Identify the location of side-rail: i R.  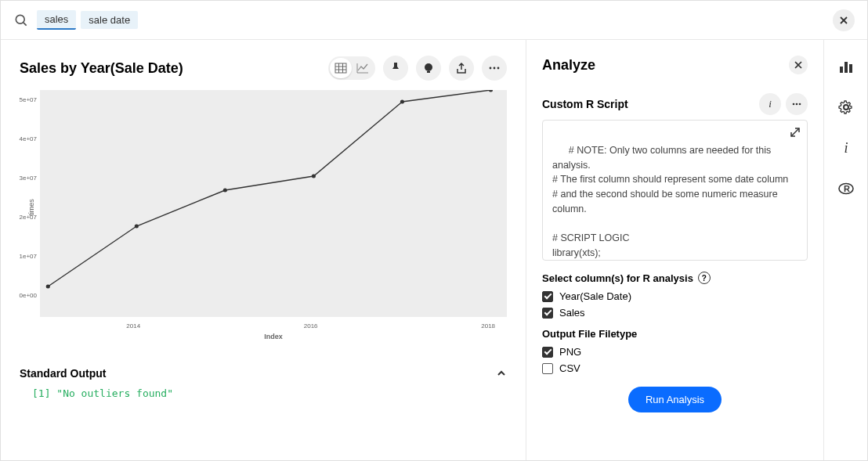
(845, 250).